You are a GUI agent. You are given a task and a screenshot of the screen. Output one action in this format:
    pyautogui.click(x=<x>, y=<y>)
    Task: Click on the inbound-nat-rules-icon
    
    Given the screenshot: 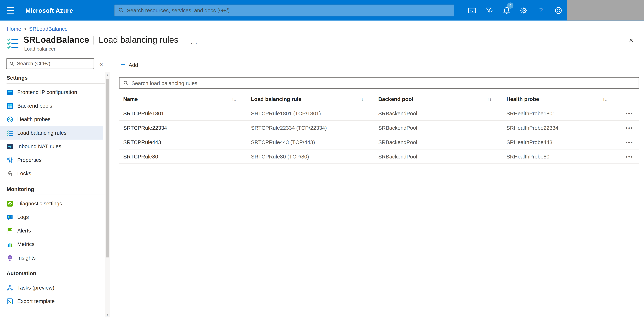 What is the action you would take?
    pyautogui.click(x=10, y=146)
    